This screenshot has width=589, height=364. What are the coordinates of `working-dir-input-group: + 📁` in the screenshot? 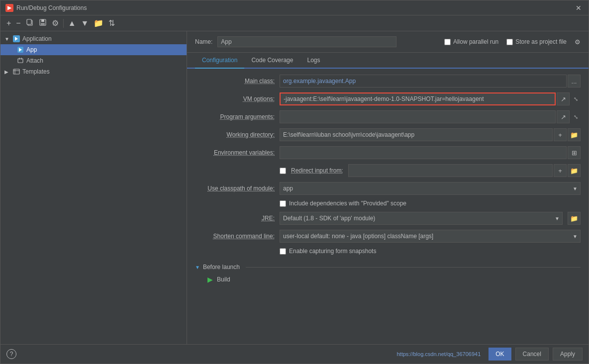 It's located at (430, 135).